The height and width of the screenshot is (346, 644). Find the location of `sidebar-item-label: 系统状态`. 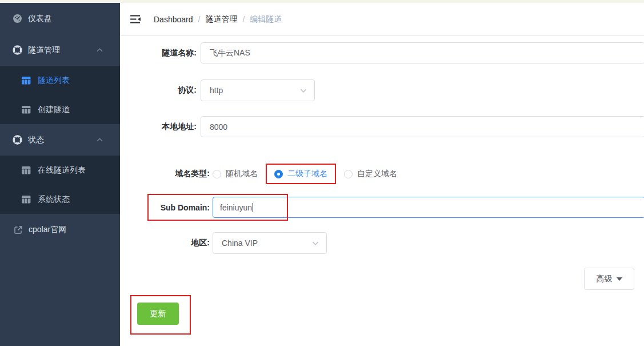

sidebar-item-label: 系统状态 is located at coordinates (54, 200).